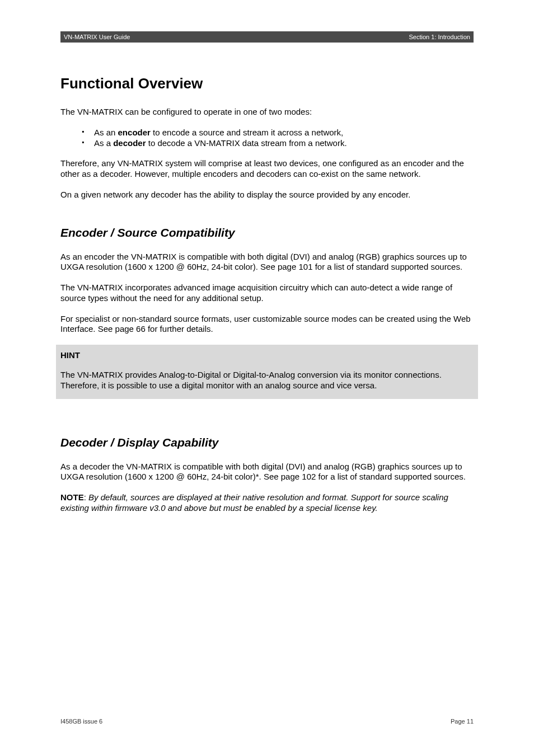 This screenshot has width=534, height=756. What do you see at coordinates (72, 497) in the screenshot?
I see `note-label: NOTE` at bounding box center [72, 497].